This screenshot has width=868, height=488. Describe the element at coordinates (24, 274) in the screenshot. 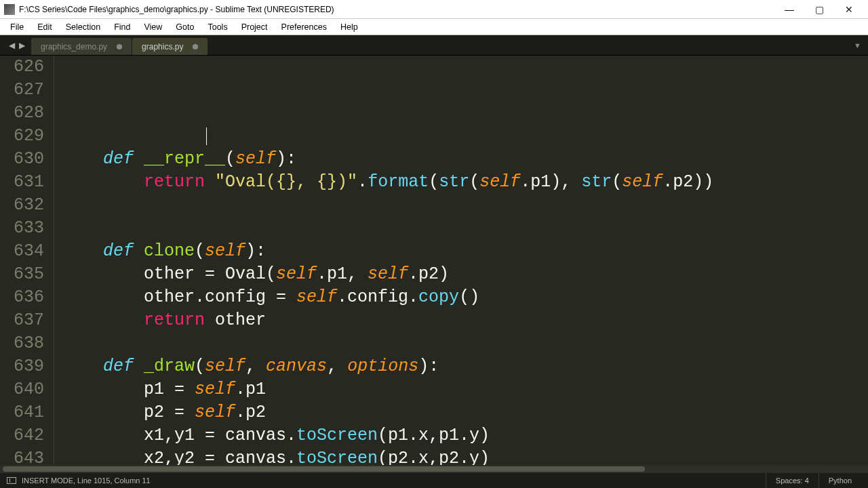

I see `line-number: 635` at that location.